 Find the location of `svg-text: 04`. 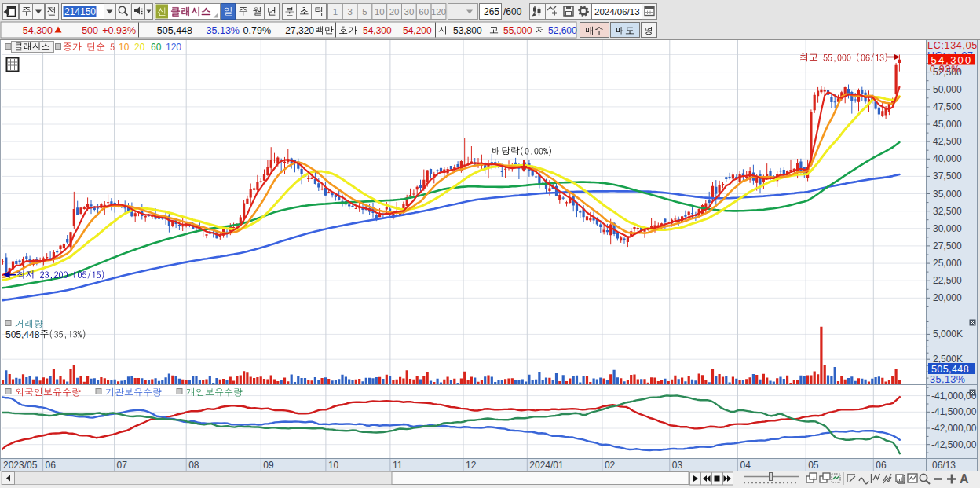

svg-text: 04 is located at coordinates (746, 465).